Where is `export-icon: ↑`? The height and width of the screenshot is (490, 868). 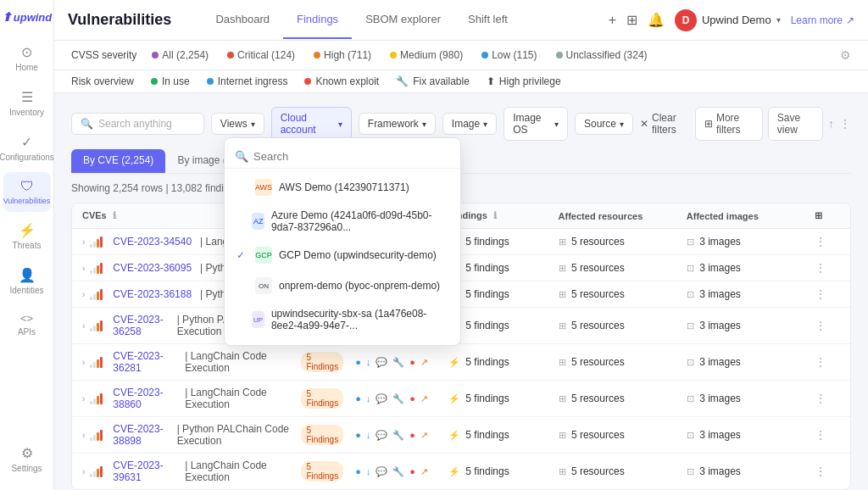 export-icon: ↑ is located at coordinates (831, 124).